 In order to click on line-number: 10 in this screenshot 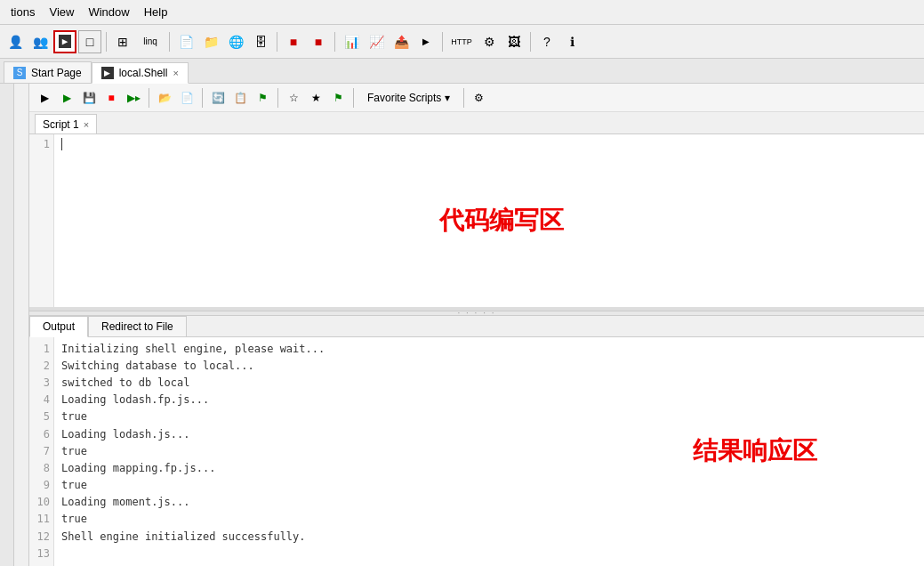, I will do `click(39, 502)`.